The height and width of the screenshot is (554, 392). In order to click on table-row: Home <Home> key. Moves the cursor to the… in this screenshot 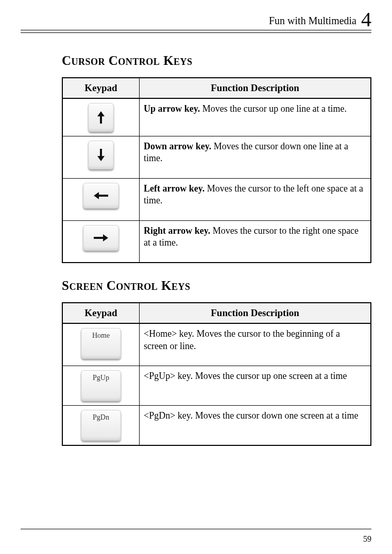, I will do `click(216, 344)`.